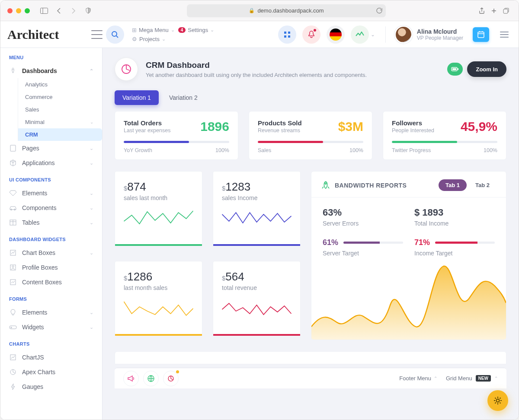 The height and width of the screenshot is (420, 519). I want to click on calendar-icon, so click(481, 35).